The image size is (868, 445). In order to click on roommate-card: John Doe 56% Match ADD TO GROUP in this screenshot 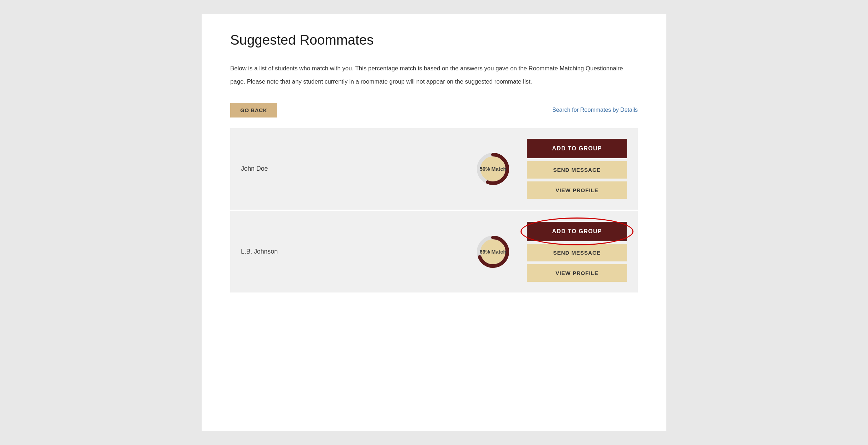, I will do `click(434, 169)`.